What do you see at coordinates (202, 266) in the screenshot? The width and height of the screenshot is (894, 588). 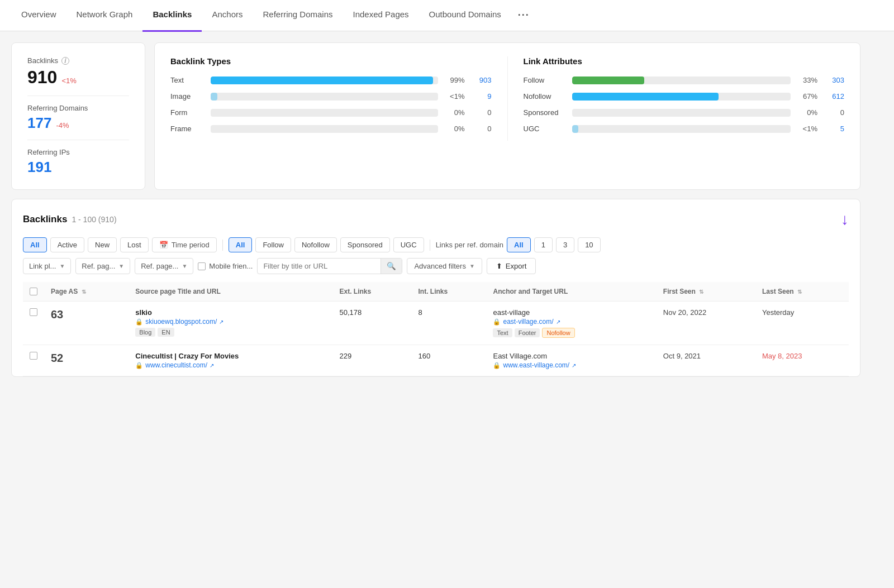 I see `mobile-friendly-checkbox` at bounding box center [202, 266].